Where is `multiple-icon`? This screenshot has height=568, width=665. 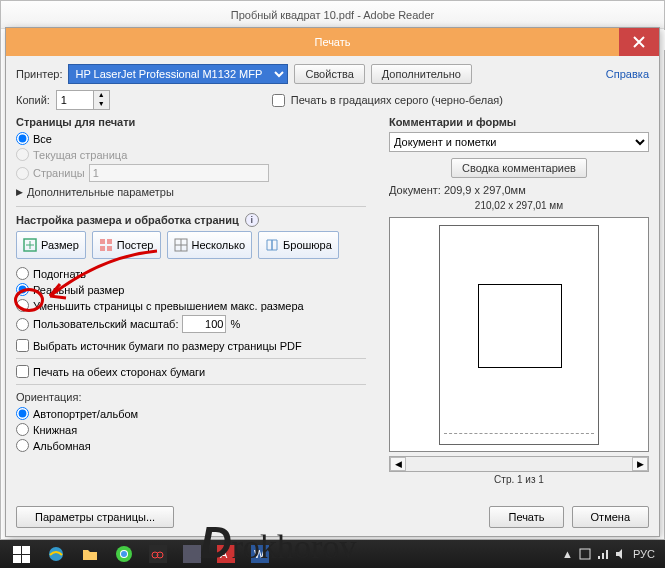
multiple-icon is located at coordinates (181, 245).